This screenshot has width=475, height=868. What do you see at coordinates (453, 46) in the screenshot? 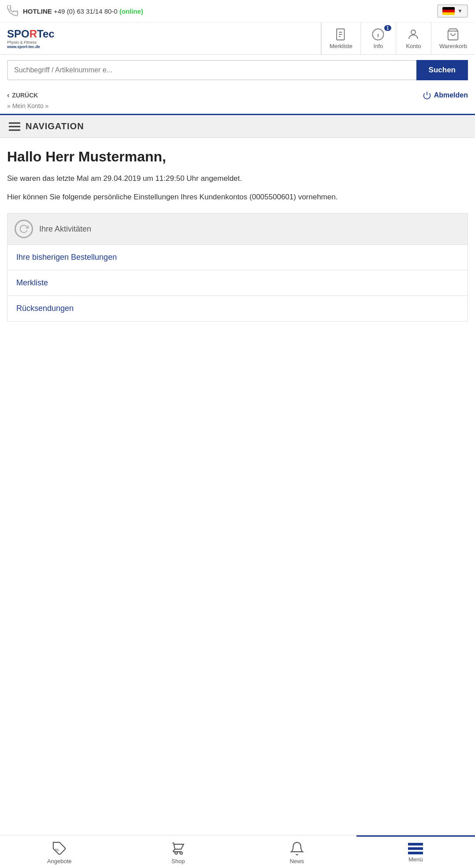
I see `warenkorb-label: Warenkorb` at bounding box center [453, 46].